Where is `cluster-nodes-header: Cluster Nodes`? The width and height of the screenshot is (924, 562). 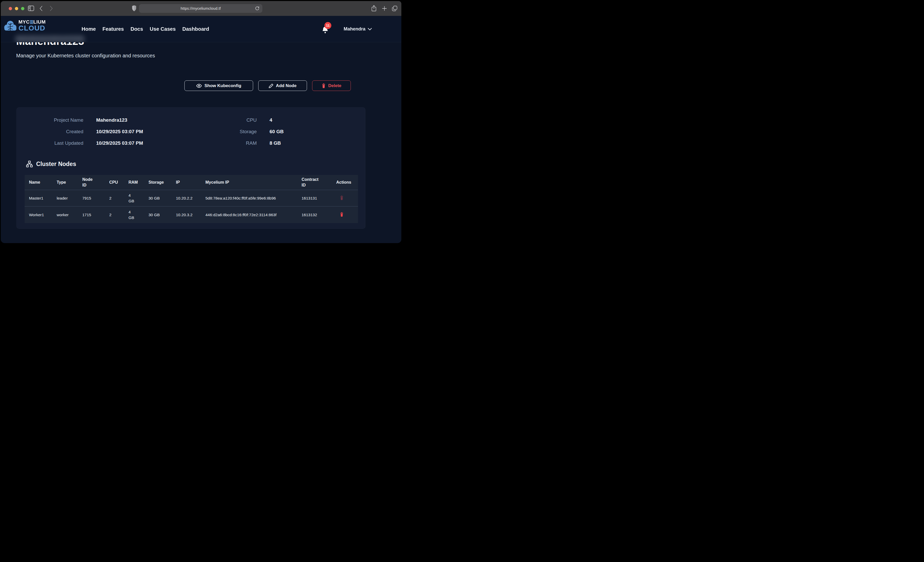 cluster-nodes-header: Cluster Nodes is located at coordinates (51, 164).